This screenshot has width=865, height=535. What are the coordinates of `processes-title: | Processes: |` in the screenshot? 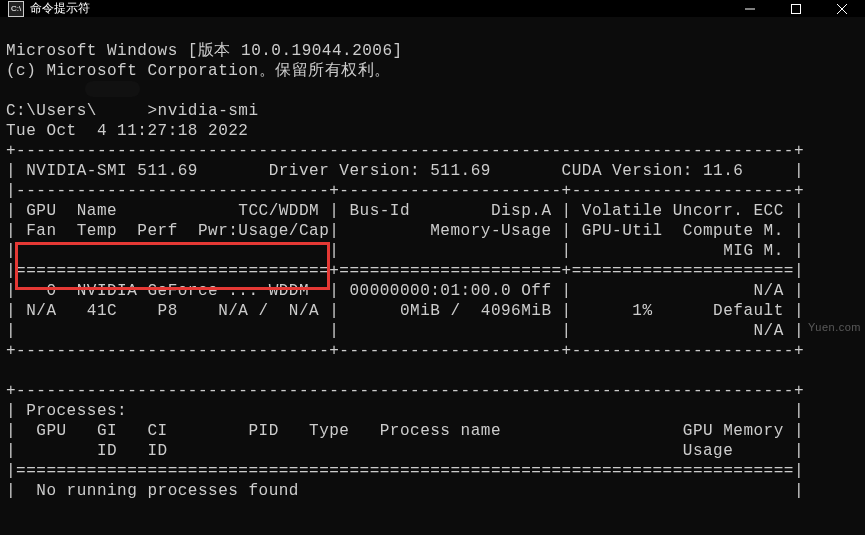 It's located at (405, 411).